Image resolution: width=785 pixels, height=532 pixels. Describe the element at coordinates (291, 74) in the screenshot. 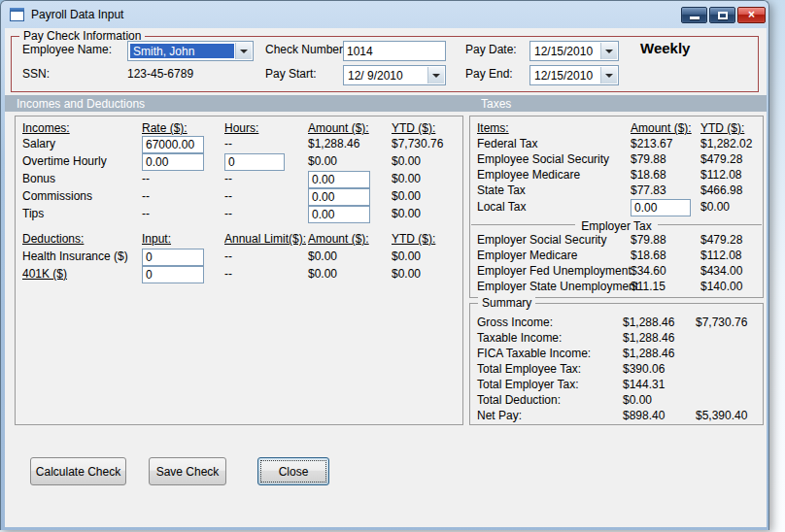

I see `pay-start-label: Pay Start:` at that location.